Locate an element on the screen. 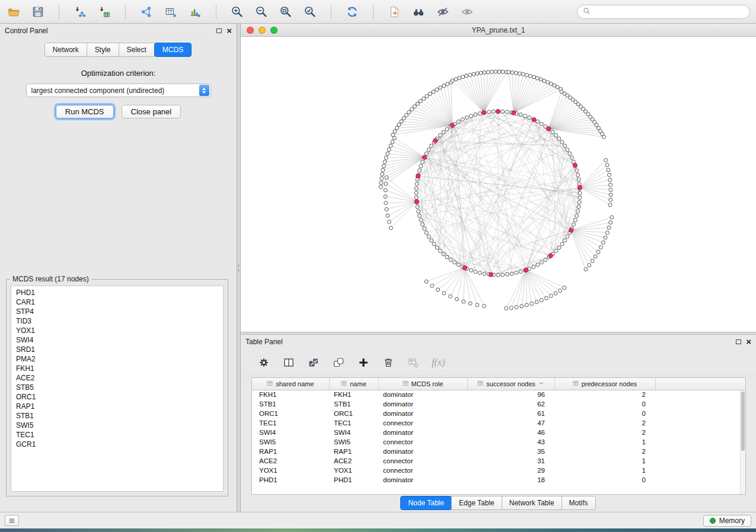  close-table-panel-icon: × is located at coordinates (748, 342).